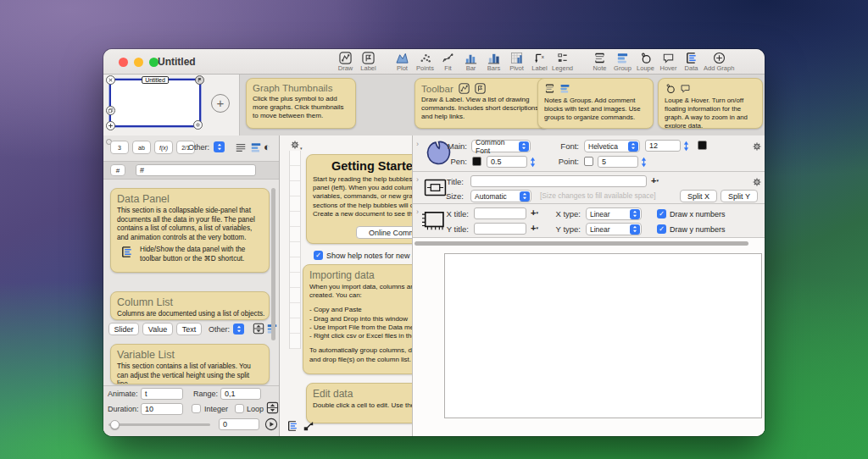 The height and width of the screenshot is (459, 868). Describe the element at coordinates (164, 147) in the screenshot. I see `add-expression-column-button: f(x)` at that location.